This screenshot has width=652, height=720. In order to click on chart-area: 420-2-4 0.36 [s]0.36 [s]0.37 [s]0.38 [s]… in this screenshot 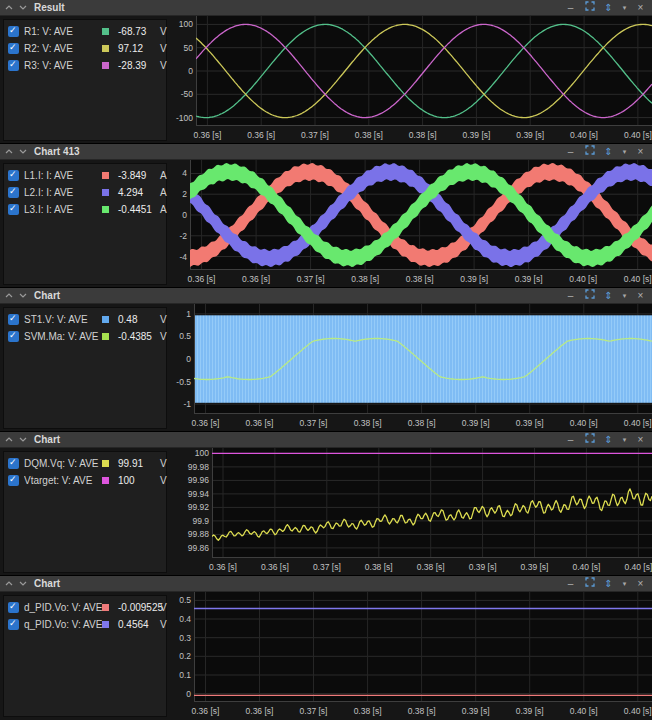, I will do `click(411, 224)`.